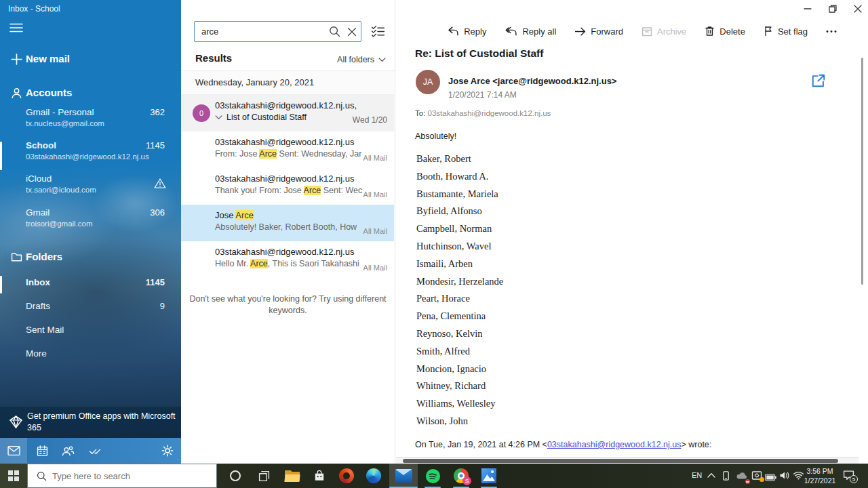 Image resolution: width=868 pixels, height=488 pixels. Describe the element at coordinates (288, 186) in the screenshot. I see `result-row: 03stakahashi@ridgewood.k12.nj.us Thank y…` at that location.